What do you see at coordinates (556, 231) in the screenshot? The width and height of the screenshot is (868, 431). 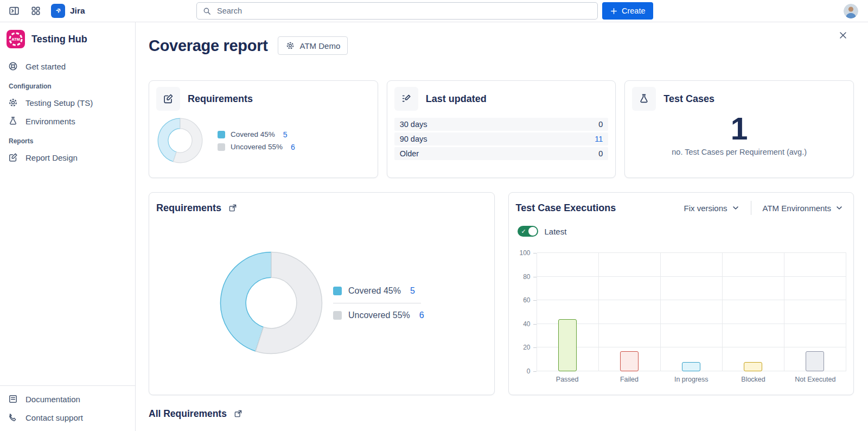 I see `latest-toggle-label: Latest` at bounding box center [556, 231].